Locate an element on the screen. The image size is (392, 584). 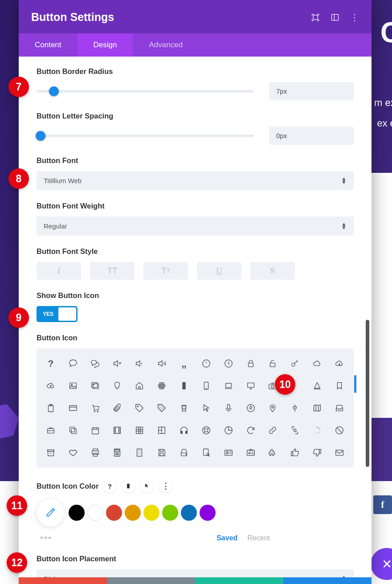
border-radius-slider is located at coordinates (145, 91).